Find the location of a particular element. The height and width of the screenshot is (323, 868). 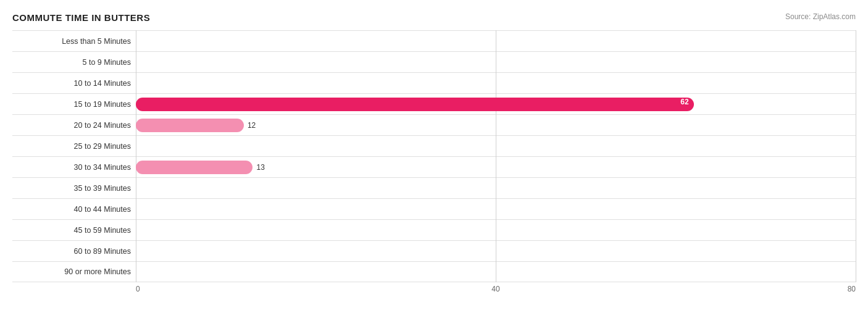

bar-row: 25 to 29 Minutes is located at coordinates (434, 146).